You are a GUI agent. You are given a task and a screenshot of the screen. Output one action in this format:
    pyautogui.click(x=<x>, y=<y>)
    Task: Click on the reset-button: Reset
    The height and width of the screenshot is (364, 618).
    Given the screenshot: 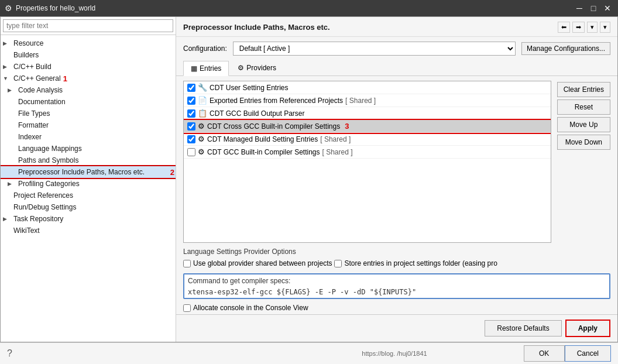 What is the action you would take?
    pyautogui.click(x=584, y=107)
    